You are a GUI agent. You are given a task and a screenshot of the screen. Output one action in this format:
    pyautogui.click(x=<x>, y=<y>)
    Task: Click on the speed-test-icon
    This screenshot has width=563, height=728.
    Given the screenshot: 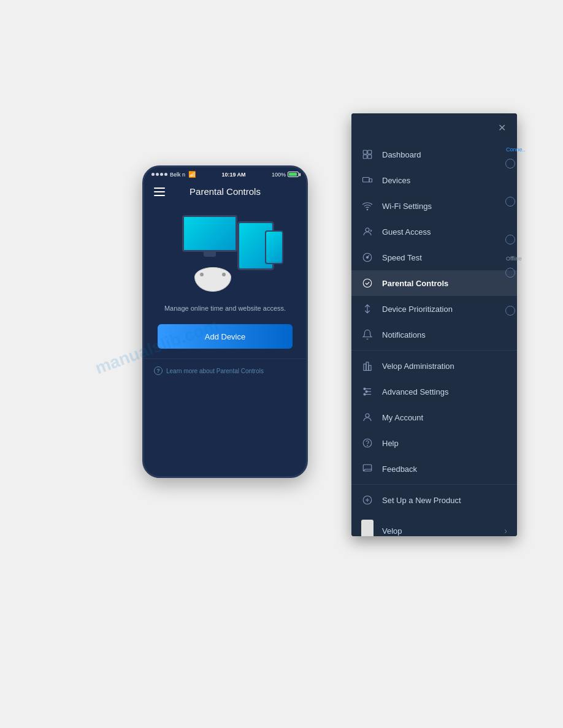 What is the action you would take?
    pyautogui.click(x=367, y=257)
    